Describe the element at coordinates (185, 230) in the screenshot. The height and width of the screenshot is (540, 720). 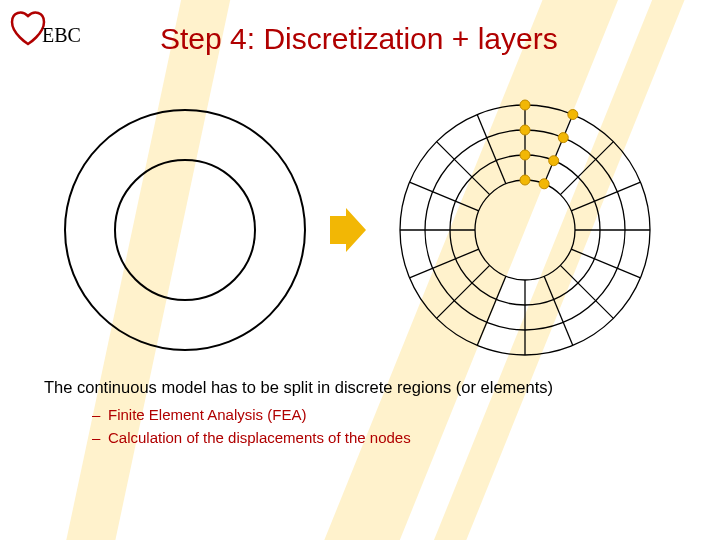
I see `continuous-model` at that location.